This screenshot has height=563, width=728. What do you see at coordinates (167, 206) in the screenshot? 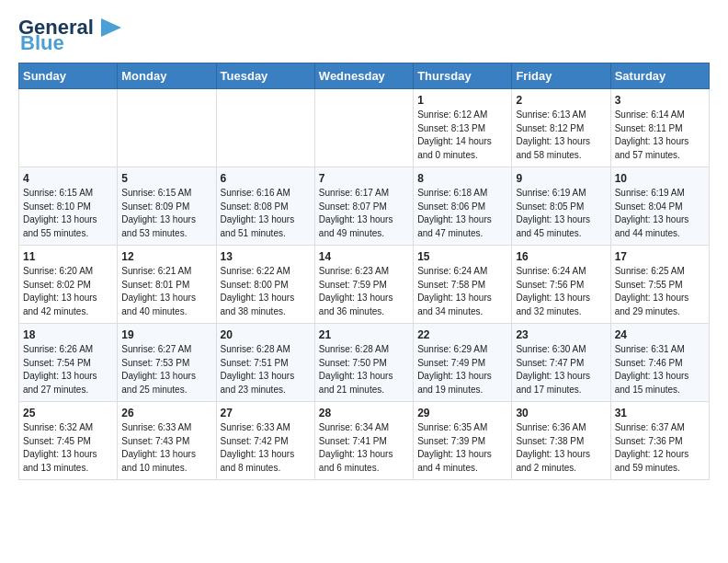
I see `calendar-cell: 5Sunrise: 6:15 AM Sunset: 8:09 PM Daylig…` at bounding box center [167, 206].